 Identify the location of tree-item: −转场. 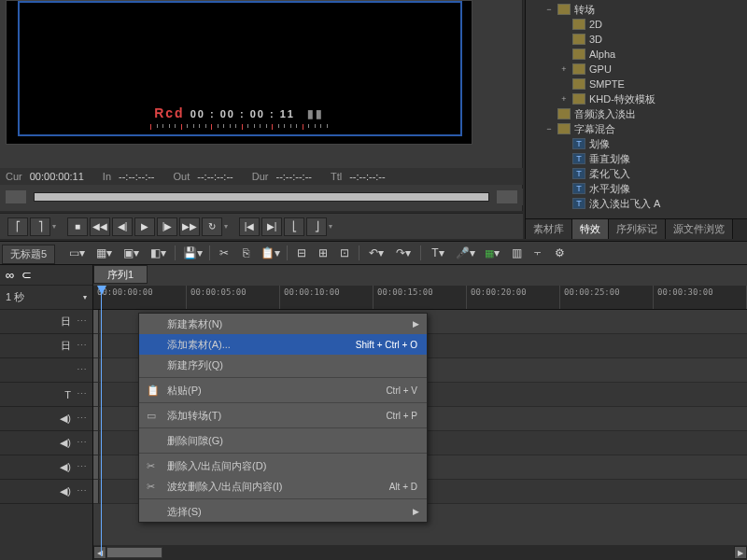
(637, 9).